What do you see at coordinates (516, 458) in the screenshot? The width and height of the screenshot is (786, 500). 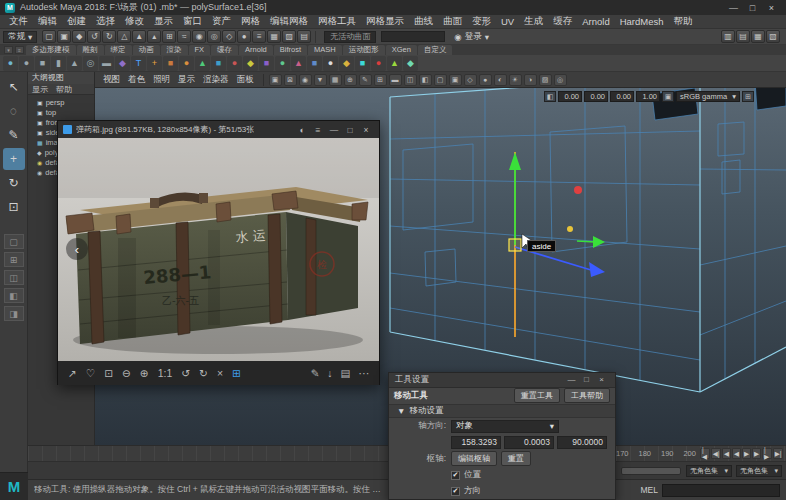 I see `reset-pivot-button: 重置` at bounding box center [516, 458].